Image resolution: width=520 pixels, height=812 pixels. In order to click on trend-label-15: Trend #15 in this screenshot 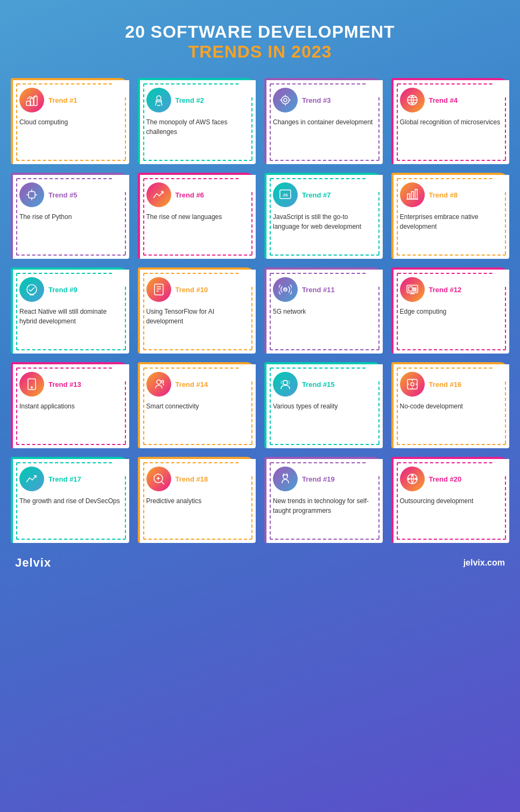, I will do `click(319, 384)`.